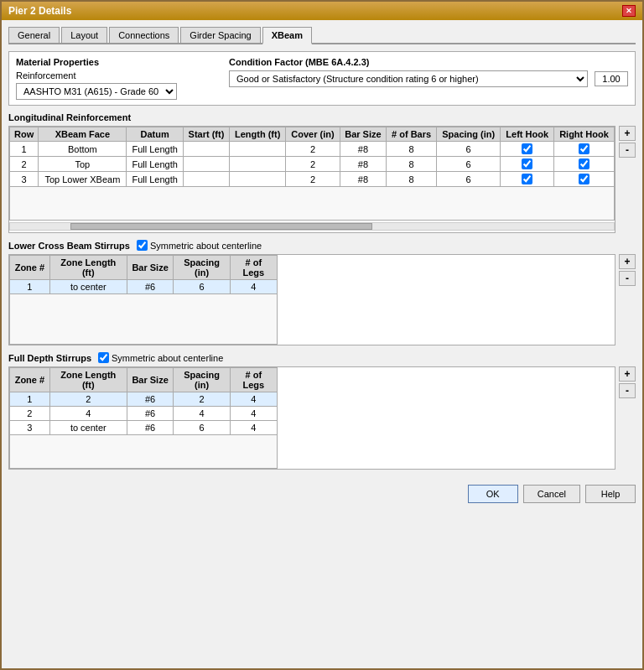  Describe the element at coordinates (627, 391) in the screenshot. I see `full-depth-remove-button: -` at that location.